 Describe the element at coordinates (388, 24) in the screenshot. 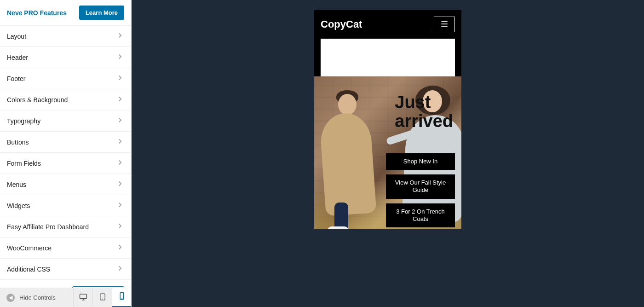

I see `site-header: CopyCat ☰` at that location.